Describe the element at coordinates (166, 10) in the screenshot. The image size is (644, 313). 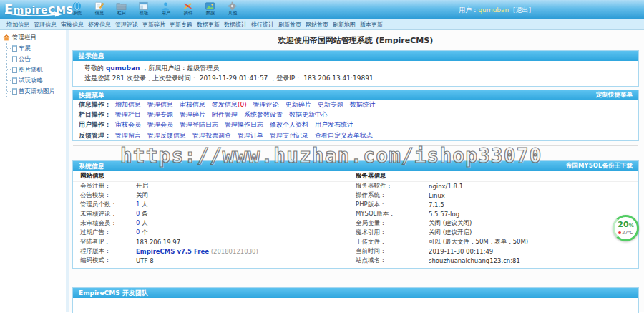
I see `nav-users: 用户` at that location.